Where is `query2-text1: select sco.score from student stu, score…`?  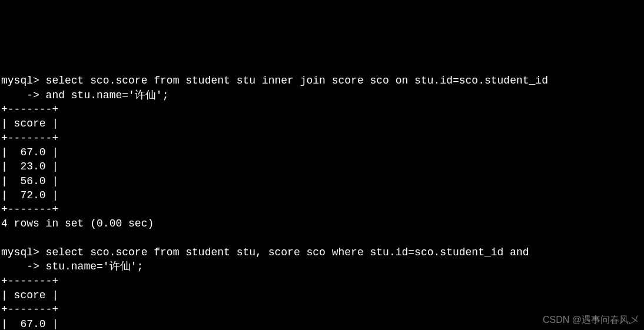
query2-text1: select sco.score from student stu, score… is located at coordinates (284, 252).